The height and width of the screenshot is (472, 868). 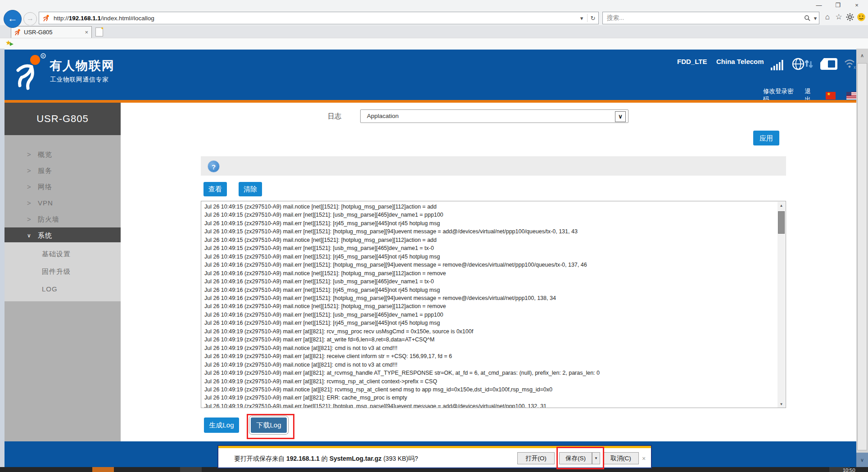 I want to click on address-bar: http://192.168.1.1/index.html#locallog ▾…, so click(x=319, y=18).